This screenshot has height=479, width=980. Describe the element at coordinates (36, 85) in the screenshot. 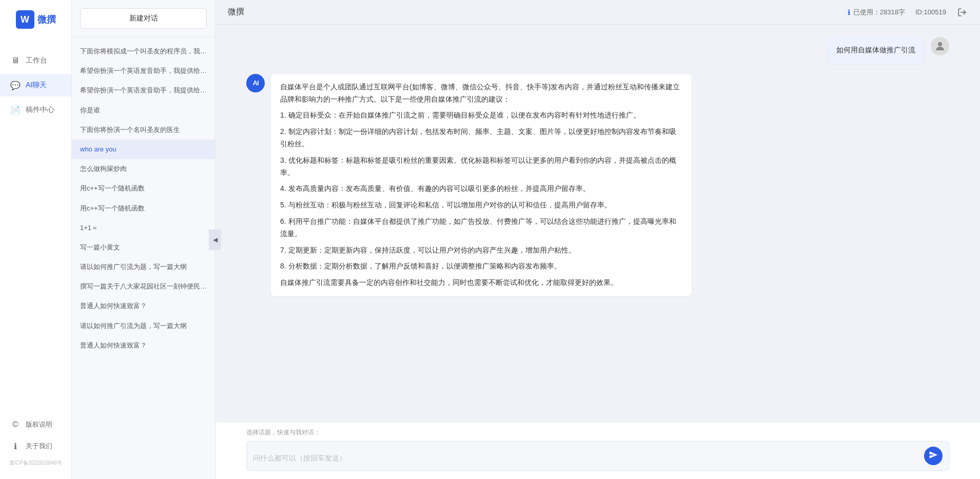

I see `nav-item-ai-chat: 💬 AI聊天` at that location.